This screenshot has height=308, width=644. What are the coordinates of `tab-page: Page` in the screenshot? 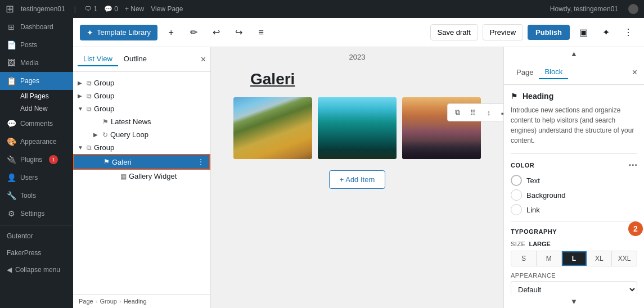 It's located at (525, 72).